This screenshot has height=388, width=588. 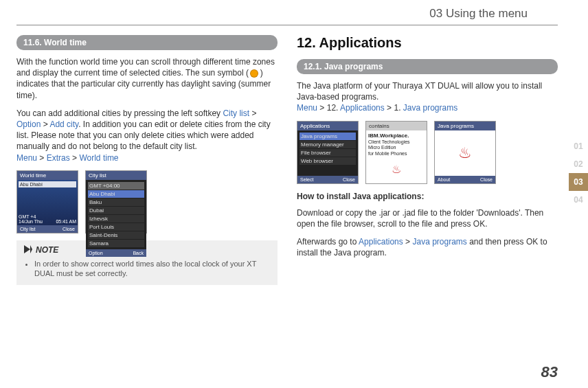 What do you see at coordinates (328, 152) in the screenshot?
I see `rthumb1-r3: File browser` at bounding box center [328, 152].